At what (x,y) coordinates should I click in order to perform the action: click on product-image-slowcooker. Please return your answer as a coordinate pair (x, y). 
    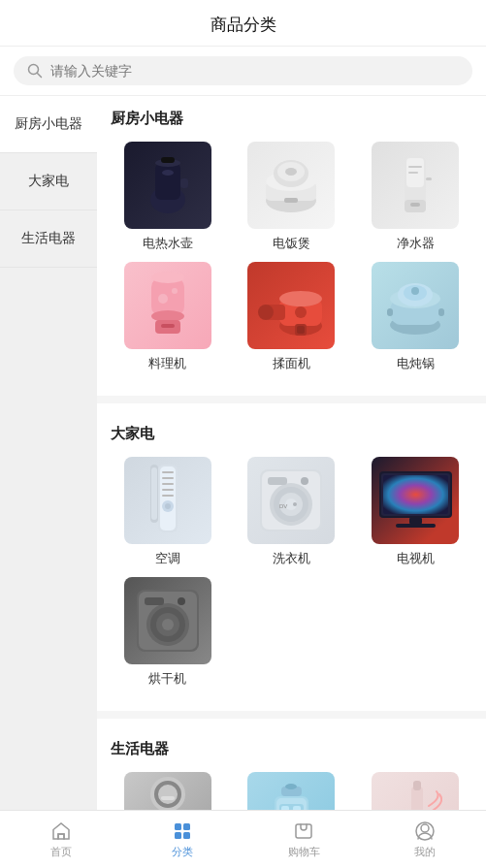
    Looking at the image, I should click on (415, 305).